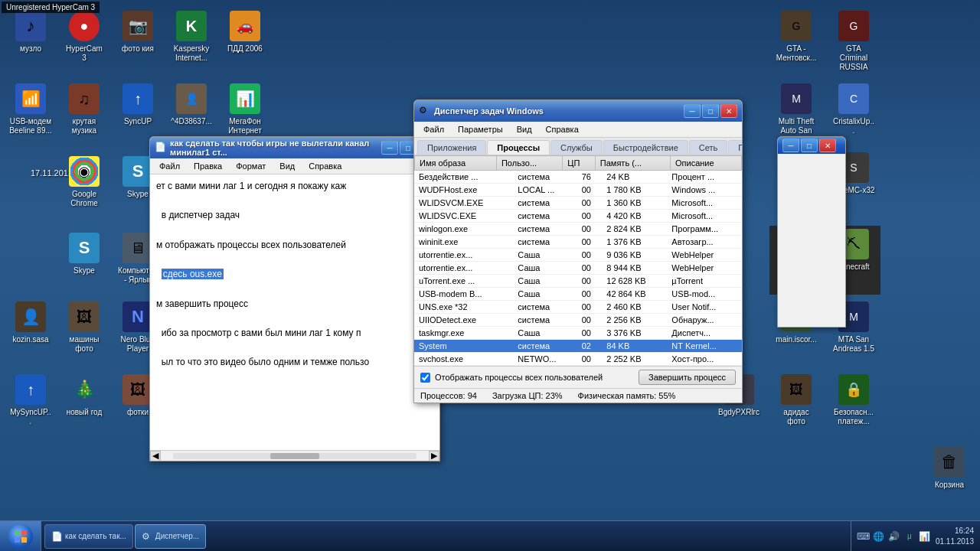 This screenshot has width=980, height=551. I want to click on kaspersky-icon: K, so click(191, 26).